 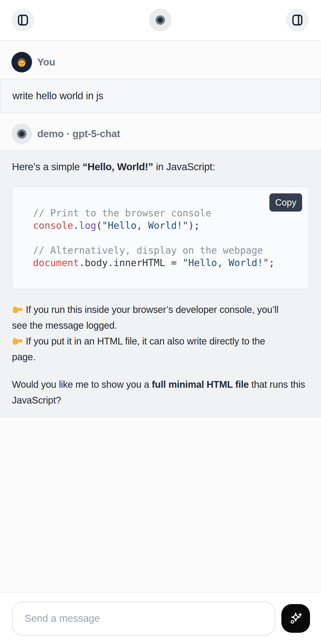 I want to click on code-content: // Print to the browser consoleconsole.l…, so click(x=166, y=238).